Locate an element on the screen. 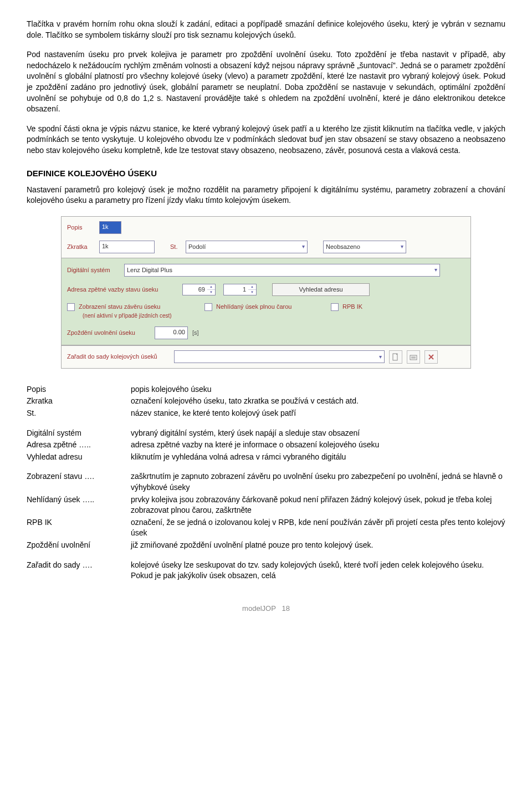 This screenshot has height=796, width=532. chk-zaver-label: Zobrazení stavu závěru úseku is located at coordinates (120, 307).